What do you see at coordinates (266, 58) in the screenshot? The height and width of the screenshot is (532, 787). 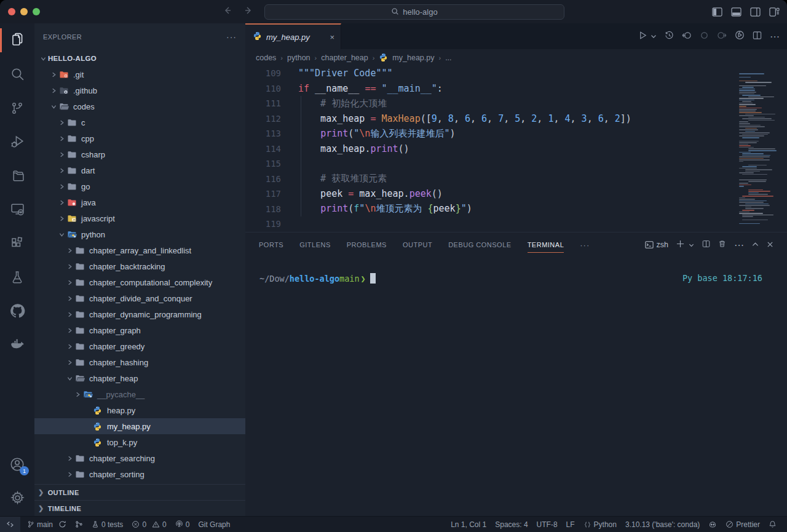 I see `breadcrumb-item: codes` at bounding box center [266, 58].